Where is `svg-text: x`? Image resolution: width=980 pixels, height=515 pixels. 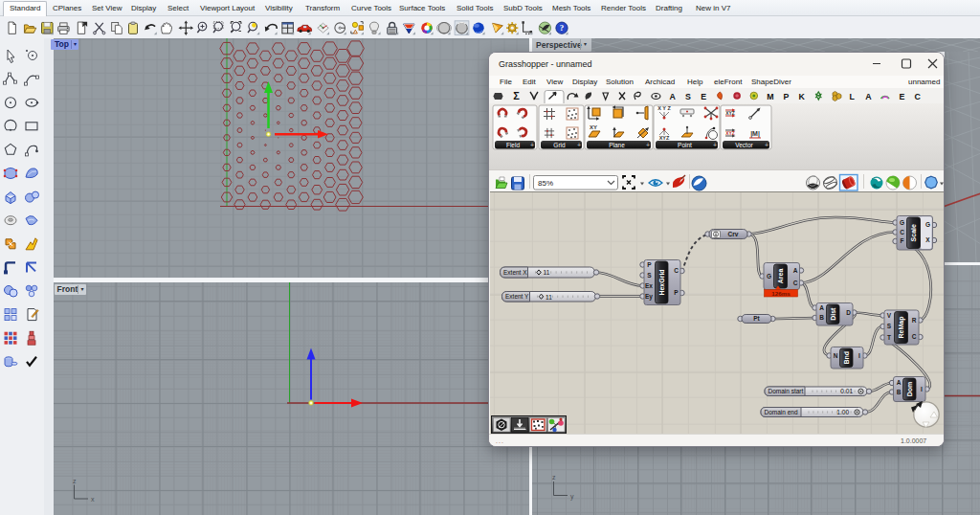
svg-text: x is located at coordinates (93, 500).